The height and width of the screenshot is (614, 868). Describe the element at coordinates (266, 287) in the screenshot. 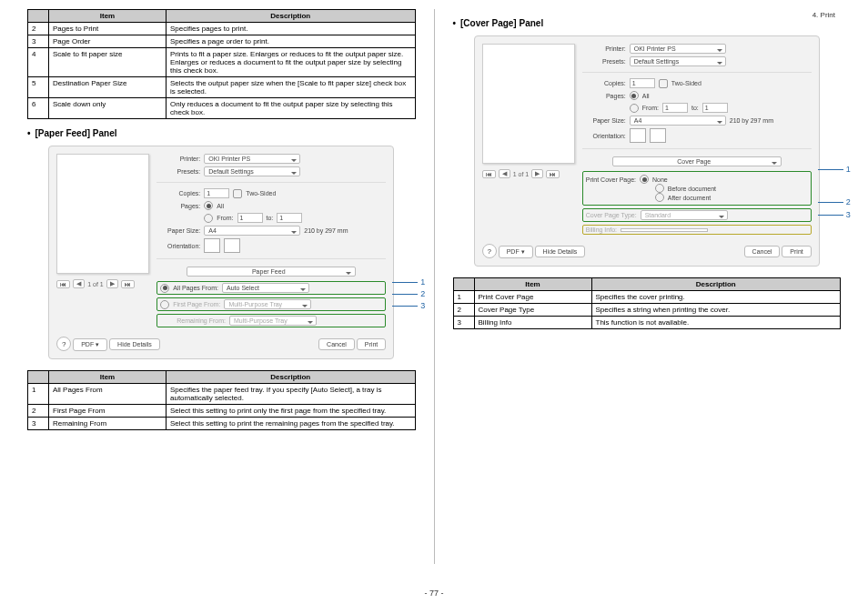

I see `all-pages-from-select: Auto Select` at that location.